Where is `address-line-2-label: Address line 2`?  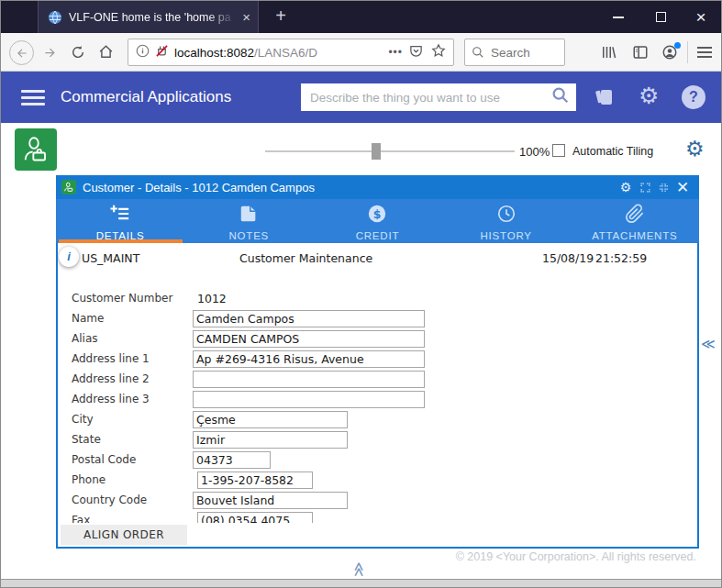 address-line-2-label: Address line 2 is located at coordinates (110, 379).